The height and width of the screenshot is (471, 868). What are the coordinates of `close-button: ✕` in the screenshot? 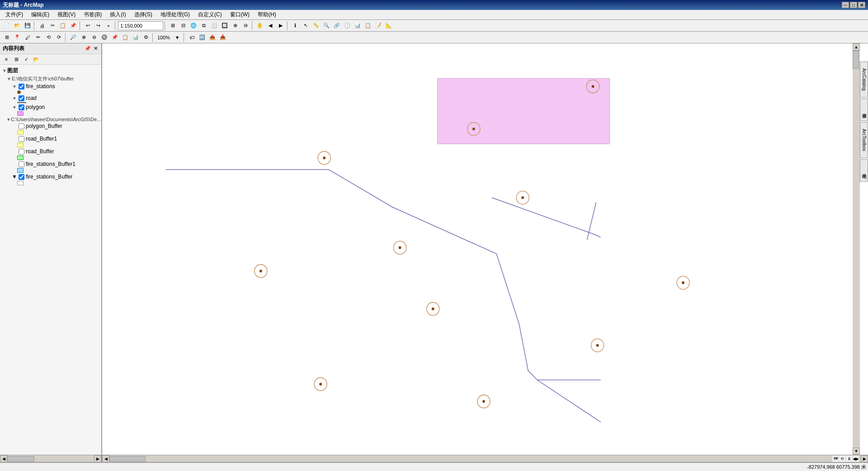 It's located at (862, 5).